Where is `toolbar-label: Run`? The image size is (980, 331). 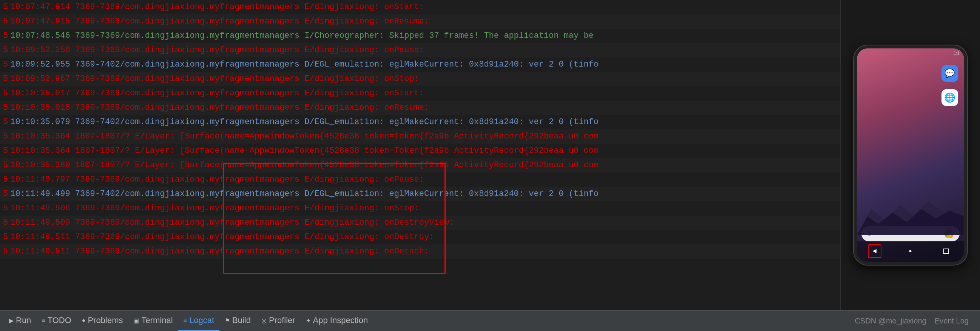 toolbar-label: Run is located at coordinates (24, 320).